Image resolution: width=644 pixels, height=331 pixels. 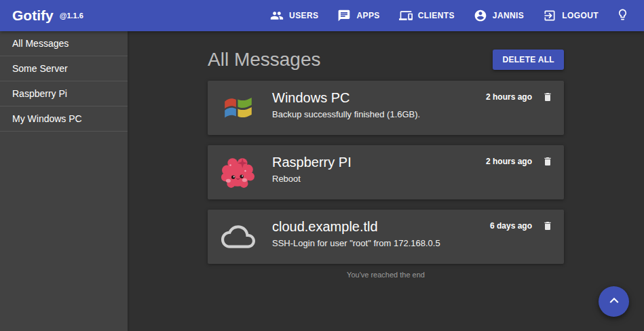 I want to click on nav-user-label: JANNIS, so click(x=508, y=16).